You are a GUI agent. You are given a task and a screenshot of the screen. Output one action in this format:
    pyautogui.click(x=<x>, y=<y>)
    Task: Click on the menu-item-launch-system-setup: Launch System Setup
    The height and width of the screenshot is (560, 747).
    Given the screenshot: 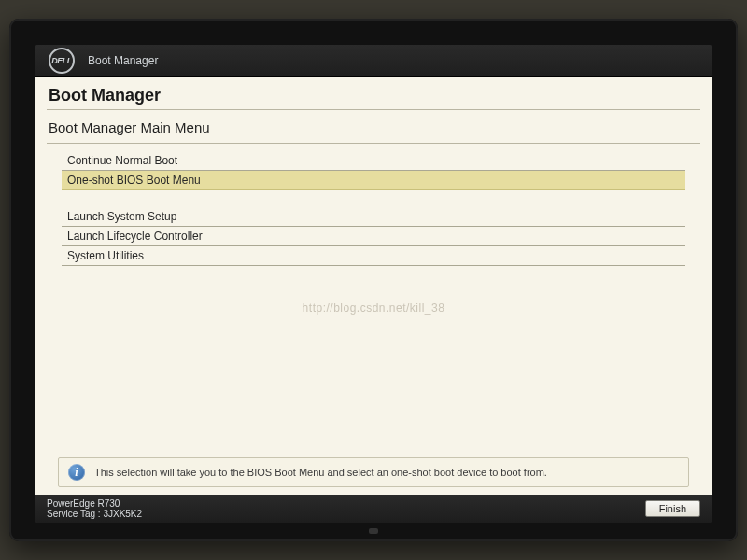 What is the action you would take?
    pyautogui.click(x=374, y=217)
    